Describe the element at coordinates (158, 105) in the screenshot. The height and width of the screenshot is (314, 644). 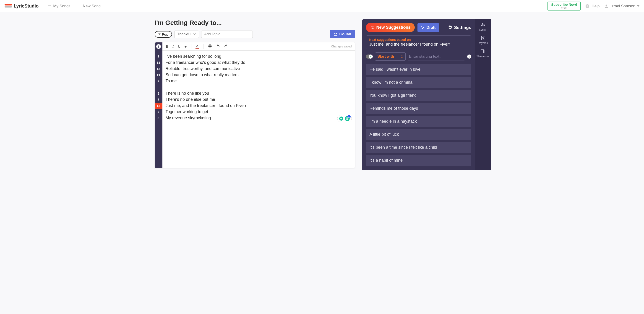
I see `line-gutter: i 71113112671278` at that location.